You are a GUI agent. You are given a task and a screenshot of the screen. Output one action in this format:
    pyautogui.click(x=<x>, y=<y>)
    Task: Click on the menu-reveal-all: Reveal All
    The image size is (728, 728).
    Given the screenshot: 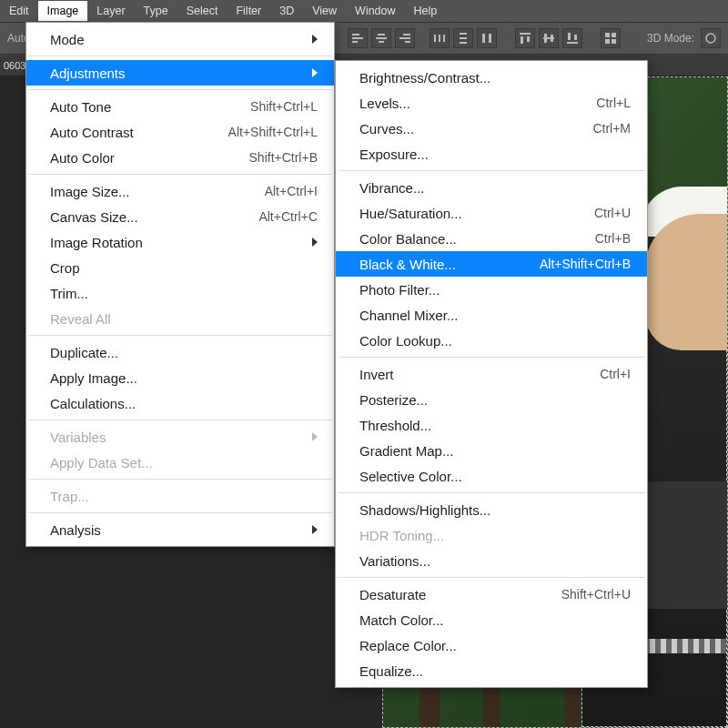 What is the action you would take?
    pyautogui.click(x=180, y=318)
    